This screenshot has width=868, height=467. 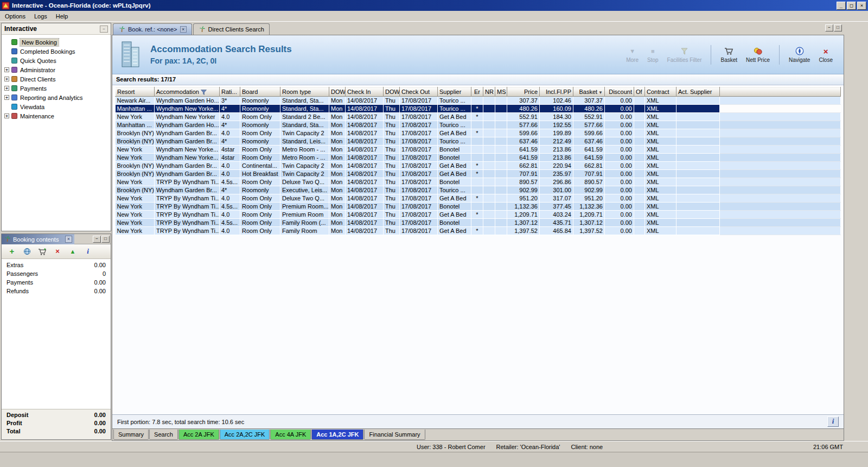 What do you see at coordinates (305, 92) in the screenshot?
I see `column-header-room-type: Room type` at bounding box center [305, 92].